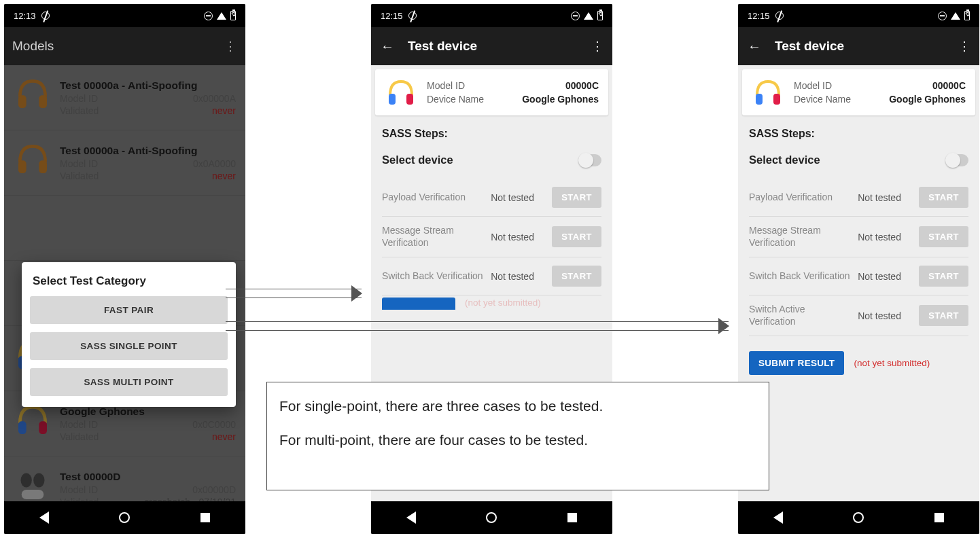 The height and width of the screenshot is (540, 980). What do you see at coordinates (518, 406) in the screenshot?
I see `caption-line1: For single-point, there are three cases …` at bounding box center [518, 406].